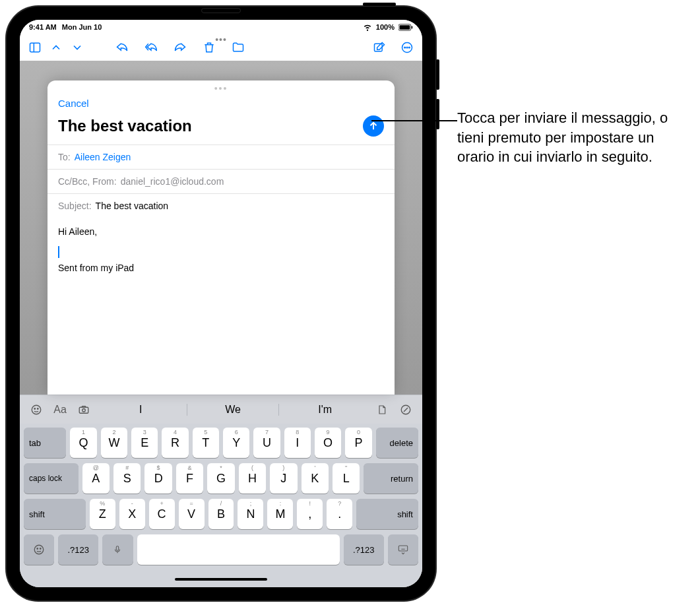  I want to click on key-N: ;N, so click(251, 514).